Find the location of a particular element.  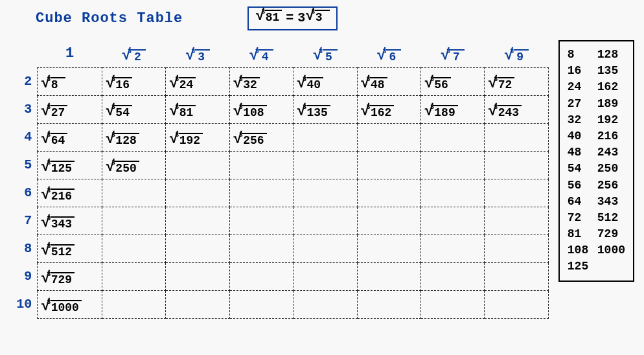

table-cell: 3√81 is located at coordinates (198, 109).